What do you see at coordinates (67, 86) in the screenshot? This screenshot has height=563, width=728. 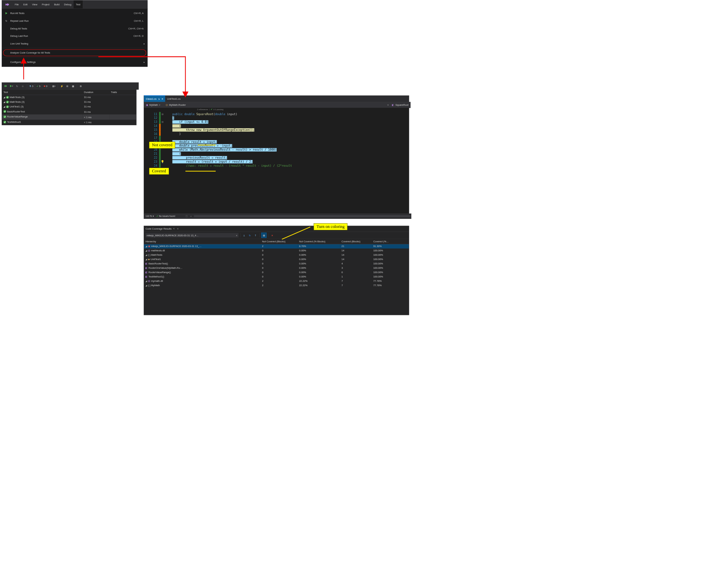 I see `group-tree-icon: ⊞` at bounding box center [67, 86].